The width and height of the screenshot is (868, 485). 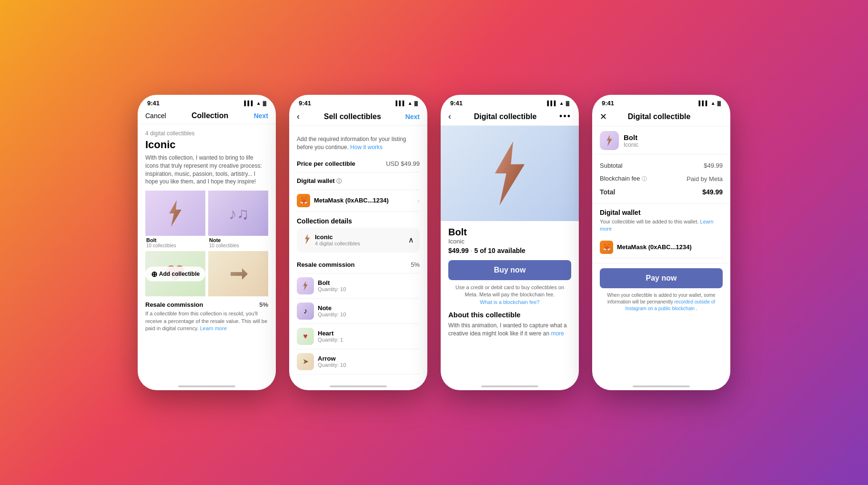 What do you see at coordinates (510, 173) in the screenshot?
I see `product-image` at bounding box center [510, 173].